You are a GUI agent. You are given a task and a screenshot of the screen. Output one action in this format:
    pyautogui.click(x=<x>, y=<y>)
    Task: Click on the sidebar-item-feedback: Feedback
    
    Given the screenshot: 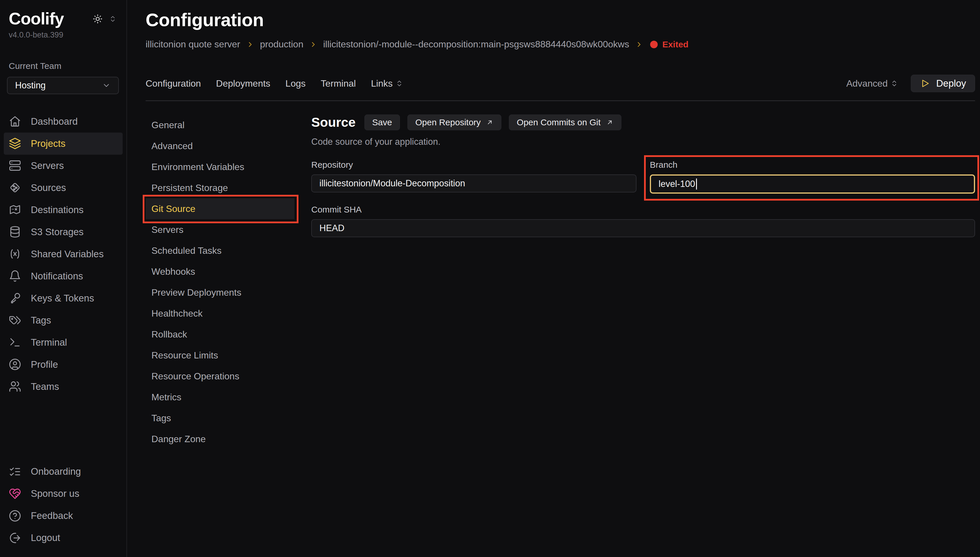 What is the action you would take?
    pyautogui.click(x=63, y=516)
    